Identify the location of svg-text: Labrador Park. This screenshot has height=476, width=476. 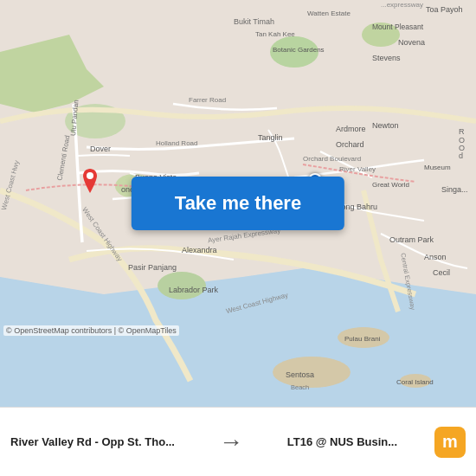
(194, 290).